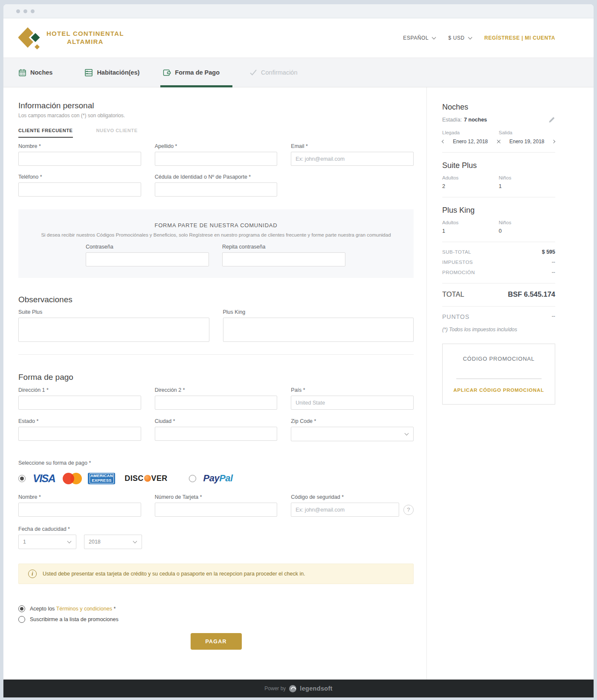 The height and width of the screenshot is (700, 597). I want to click on address2-input, so click(216, 402).